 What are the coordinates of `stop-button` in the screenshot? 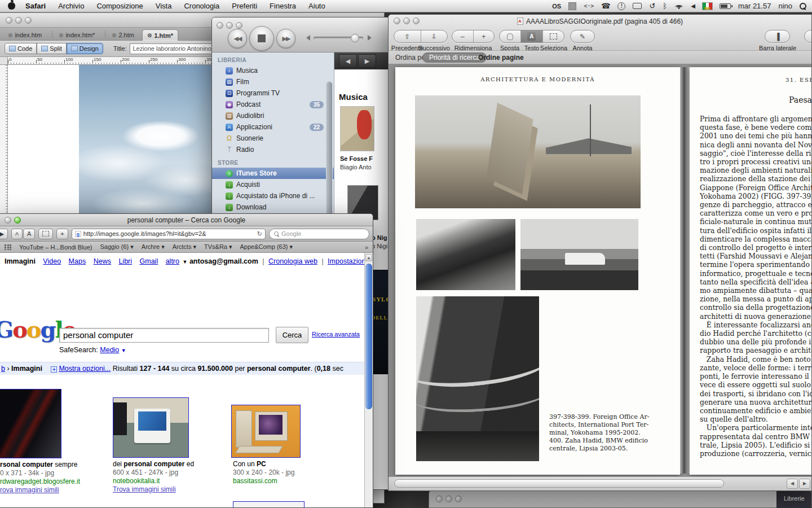 It's located at (262, 38).